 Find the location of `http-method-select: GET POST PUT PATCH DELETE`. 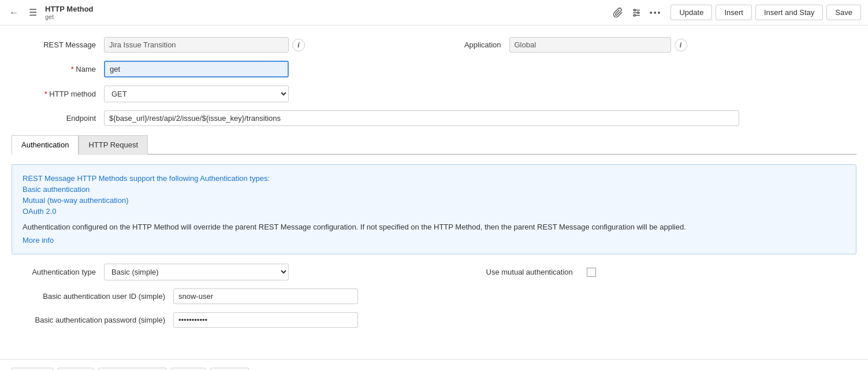

http-method-select: GET POST PUT PATCH DELETE is located at coordinates (196, 94).